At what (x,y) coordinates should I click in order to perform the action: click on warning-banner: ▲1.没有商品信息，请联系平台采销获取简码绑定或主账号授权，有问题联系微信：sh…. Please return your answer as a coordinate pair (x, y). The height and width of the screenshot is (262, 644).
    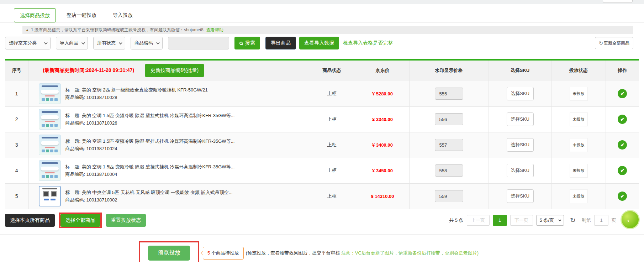
    Looking at the image, I should click on (328, 30).